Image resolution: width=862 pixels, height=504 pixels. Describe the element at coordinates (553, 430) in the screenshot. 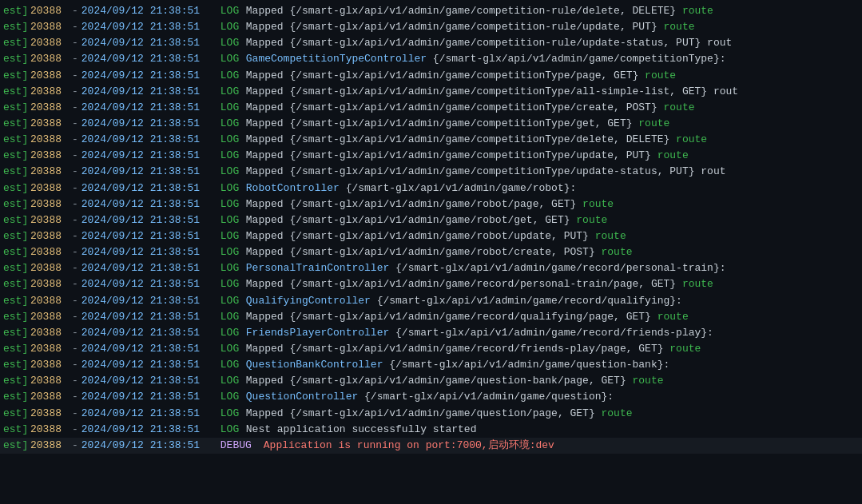

I see `log-message: Nest application successfully started` at that location.